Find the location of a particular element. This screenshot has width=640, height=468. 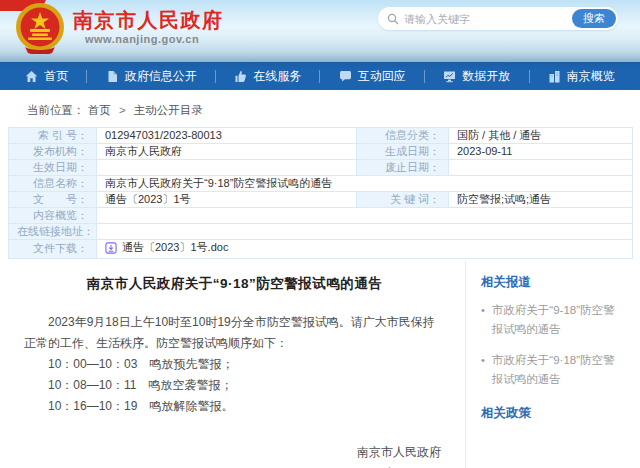

breadcrumb: 当前位置： 首页 > 主动公开目录 is located at coordinates (320, 108).